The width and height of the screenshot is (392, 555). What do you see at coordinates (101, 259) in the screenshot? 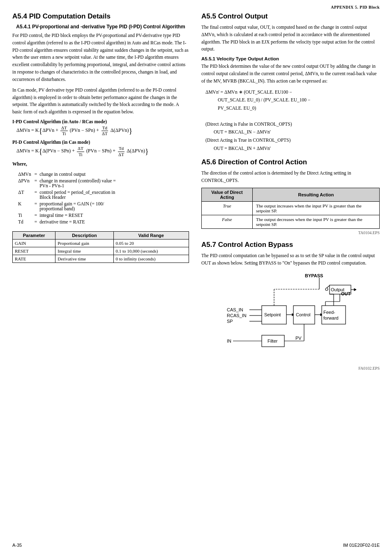
I see `table-row: RATE Derivative time 0 to infinity (seco…` at bounding box center [101, 259].